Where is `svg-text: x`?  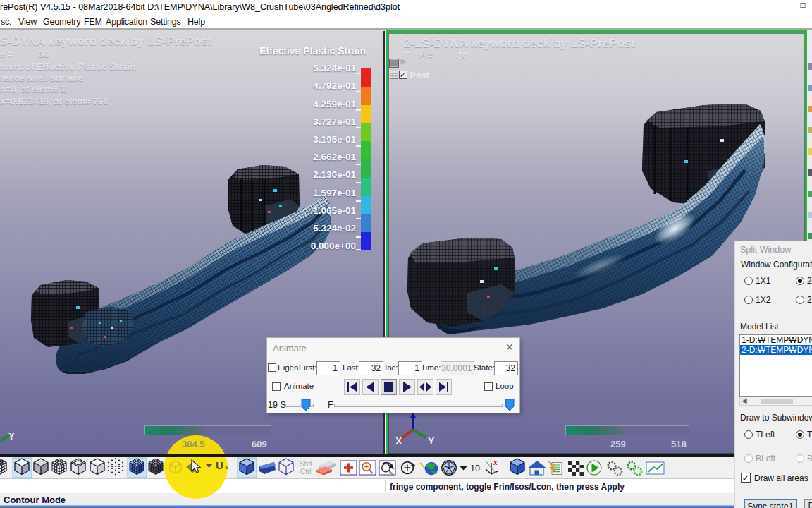 svg-text: x is located at coordinates (496, 463).